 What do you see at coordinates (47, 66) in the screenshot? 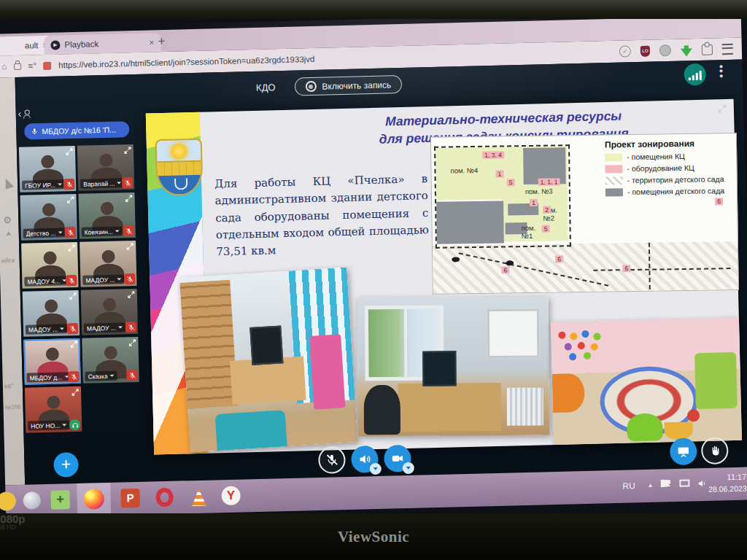
I see `site-container-icon` at bounding box center [47, 66].